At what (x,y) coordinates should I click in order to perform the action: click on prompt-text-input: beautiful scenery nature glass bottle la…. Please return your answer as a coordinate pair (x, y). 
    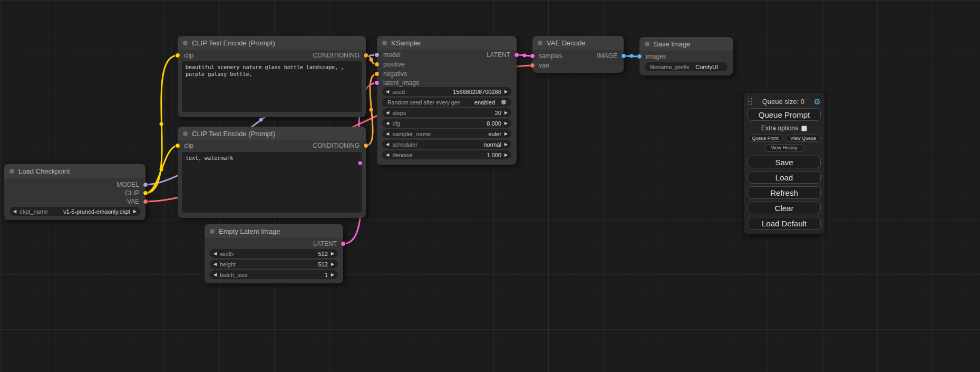
    Looking at the image, I should click on (272, 87).